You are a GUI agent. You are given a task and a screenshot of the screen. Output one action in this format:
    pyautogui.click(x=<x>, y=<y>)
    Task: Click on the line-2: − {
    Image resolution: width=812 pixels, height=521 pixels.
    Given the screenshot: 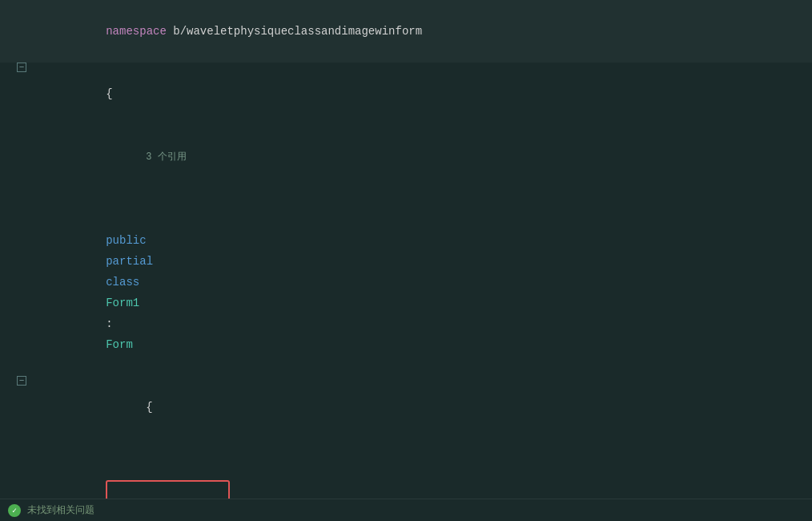 What is the action you would take?
    pyautogui.click(x=406, y=94)
    